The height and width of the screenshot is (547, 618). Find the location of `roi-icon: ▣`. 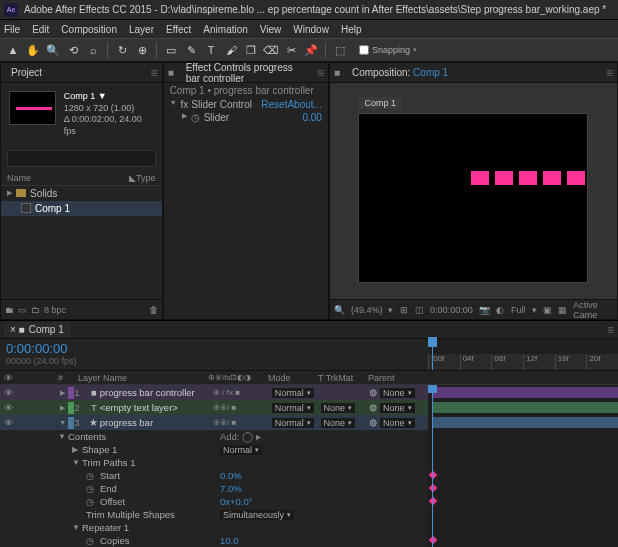

roi-icon: ▣ is located at coordinates (548, 310).